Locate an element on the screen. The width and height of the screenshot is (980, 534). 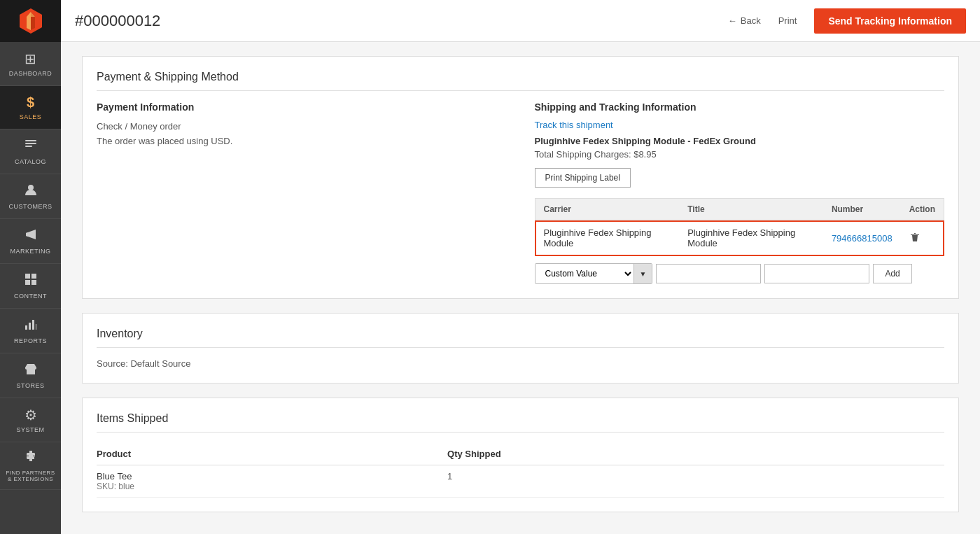
sidebar-label-stores: STORES is located at coordinates (31, 386).